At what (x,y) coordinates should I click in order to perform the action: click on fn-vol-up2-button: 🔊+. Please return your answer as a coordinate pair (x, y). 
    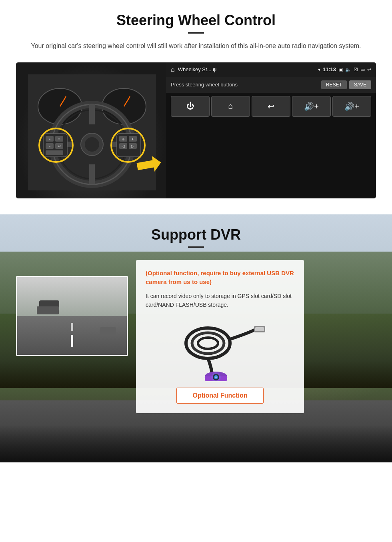
    Looking at the image, I should click on (352, 106).